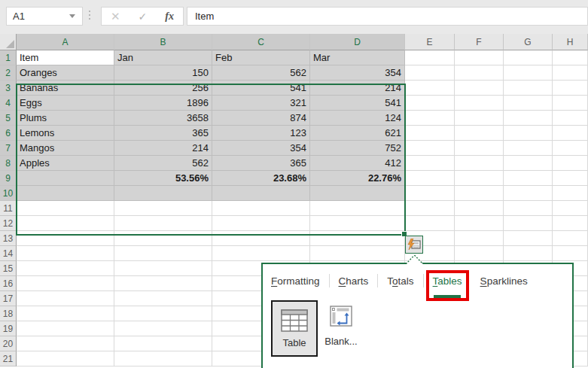 This screenshot has height=368, width=588. I want to click on cell-E8, so click(430, 163).